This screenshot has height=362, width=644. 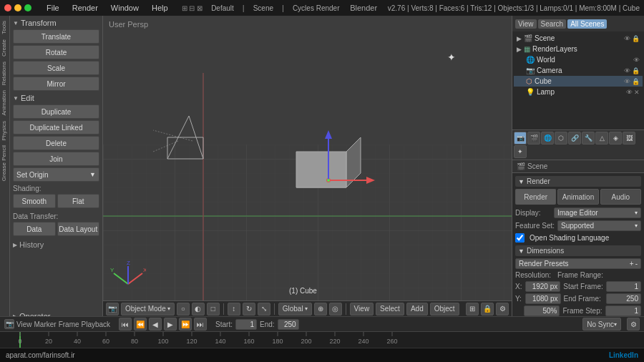 What do you see at coordinates (223, 9) in the screenshot?
I see `layout-selector: Default` at bounding box center [223, 9].